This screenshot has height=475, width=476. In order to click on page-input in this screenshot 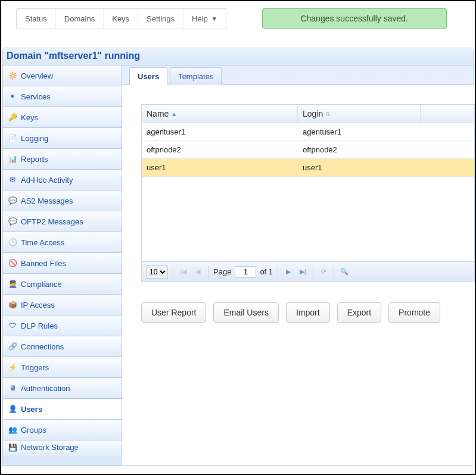, I will do `click(245, 272)`.